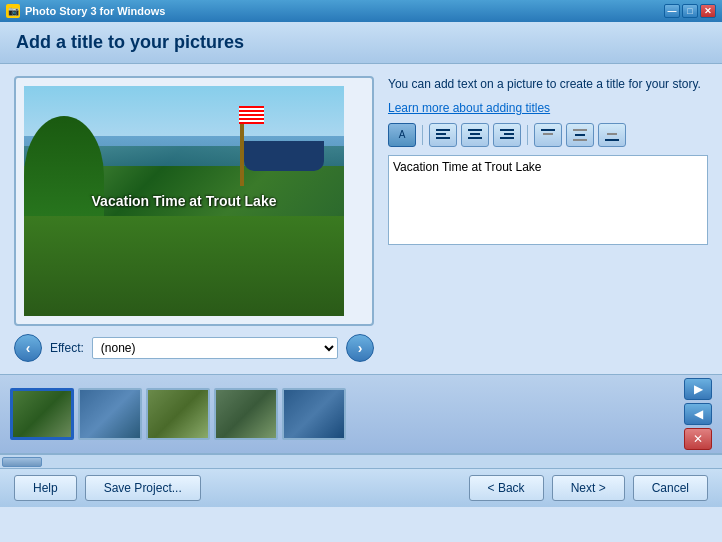 The image size is (722, 542). Describe the element at coordinates (612, 135) in the screenshot. I see `position-bottom-button` at that location.